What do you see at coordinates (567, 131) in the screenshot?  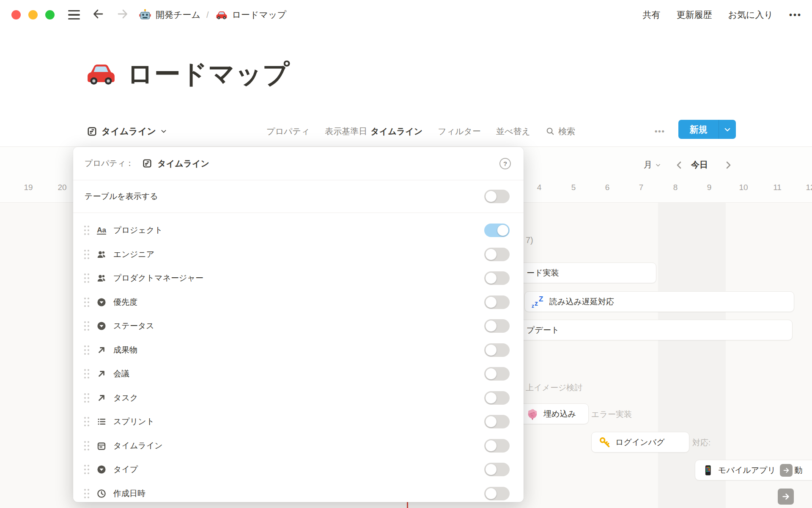 I see `search-label: 検索` at bounding box center [567, 131].